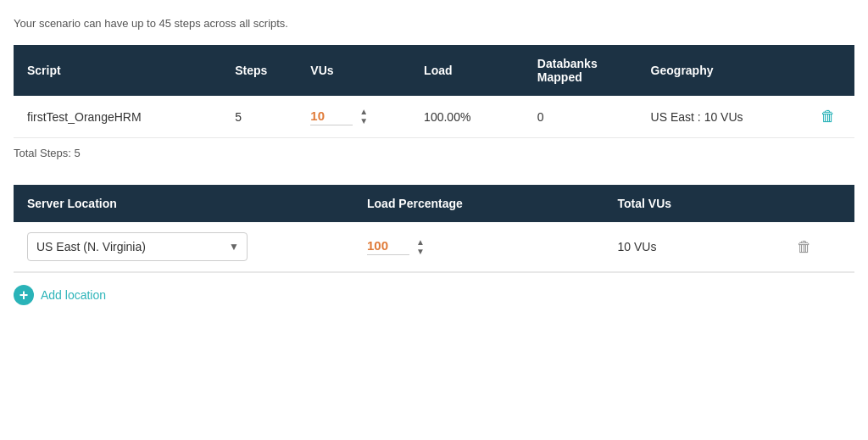  I want to click on script-steps: 5, so click(259, 117).